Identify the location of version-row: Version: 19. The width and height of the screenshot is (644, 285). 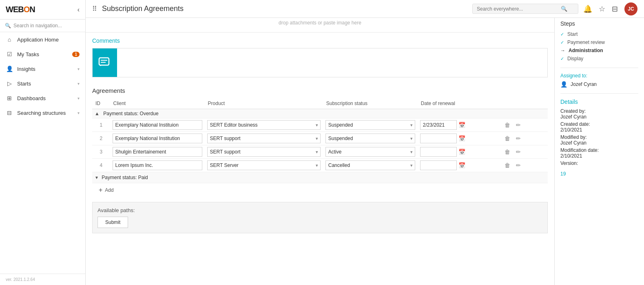
(600, 169).